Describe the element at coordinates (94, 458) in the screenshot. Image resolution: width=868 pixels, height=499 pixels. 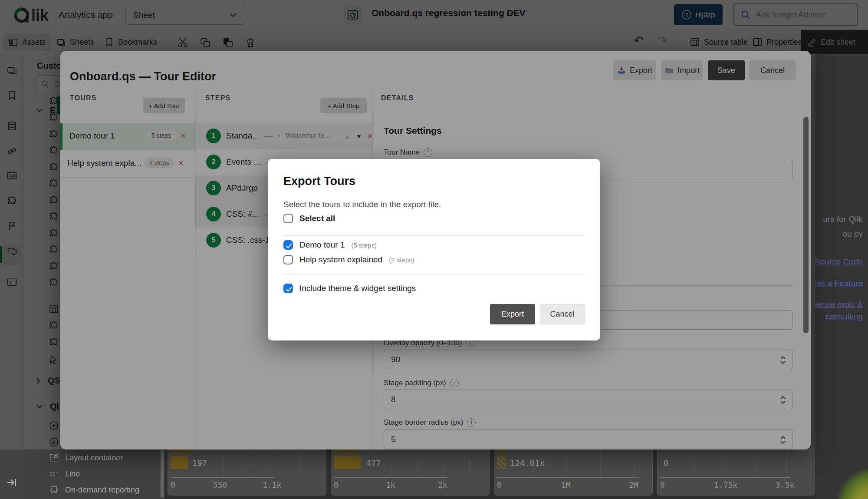
I see `list-item-label: Layout container` at that location.